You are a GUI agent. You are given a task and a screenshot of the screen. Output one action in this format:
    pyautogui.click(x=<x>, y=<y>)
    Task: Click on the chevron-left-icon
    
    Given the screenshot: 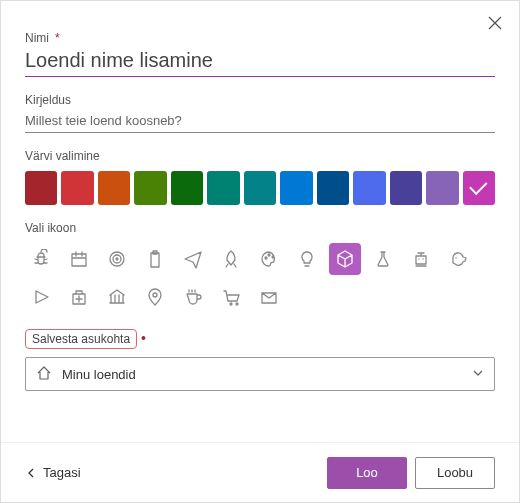 What is the action you would take?
    pyautogui.click(x=31, y=473)
    